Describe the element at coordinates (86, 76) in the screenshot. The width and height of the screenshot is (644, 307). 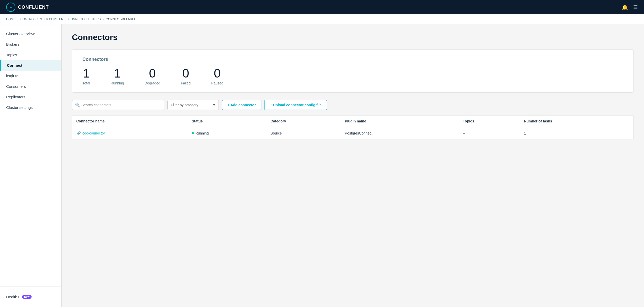
I see `stat-total: 1 Total` at that location.